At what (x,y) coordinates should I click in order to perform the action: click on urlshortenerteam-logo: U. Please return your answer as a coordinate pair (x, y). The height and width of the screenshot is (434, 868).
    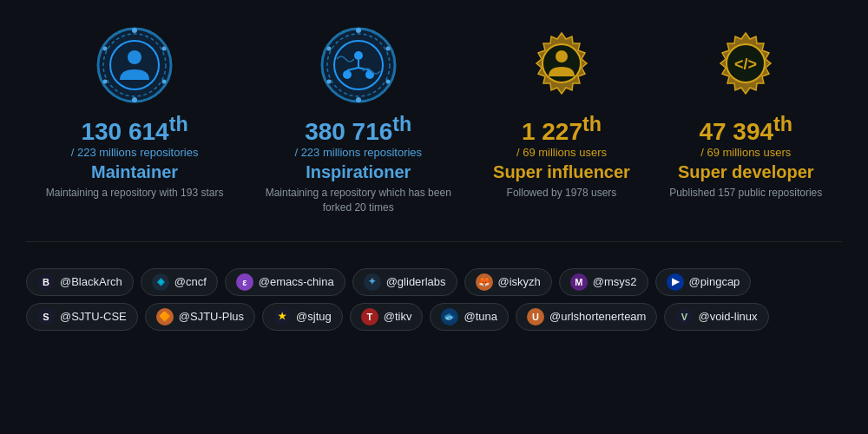
    Looking at the image, I should click on (536, 317).